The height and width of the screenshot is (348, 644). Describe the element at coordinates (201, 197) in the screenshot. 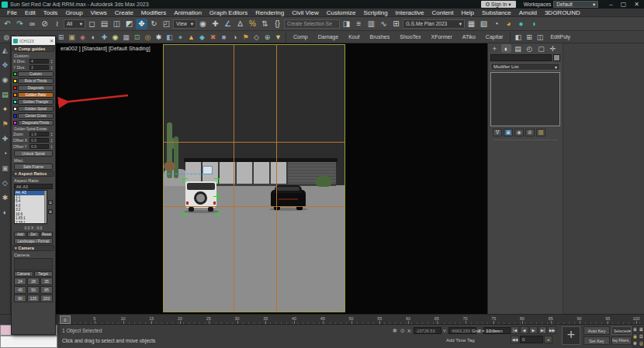

I see `white-van-selected` at that location.